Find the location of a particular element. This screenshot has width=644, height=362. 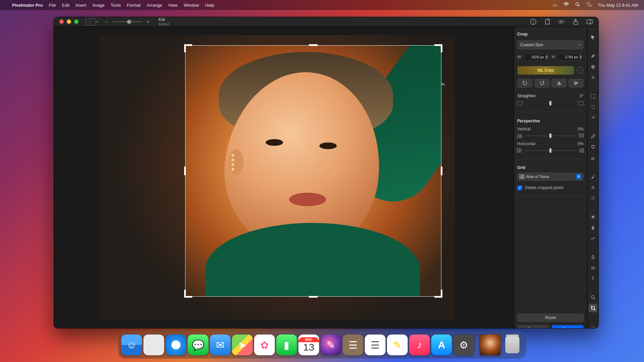

marquee-selection-tool is located at coordinates (593, 96).